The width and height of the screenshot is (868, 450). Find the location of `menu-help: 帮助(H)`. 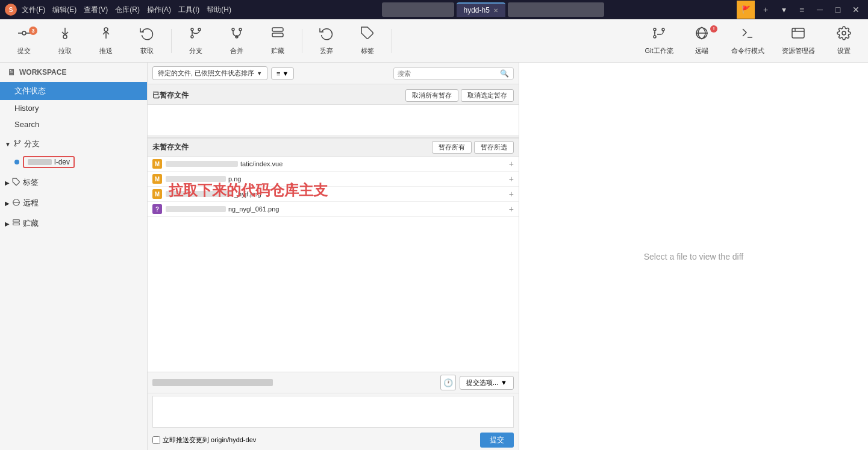

menu-help: 帮助(H) is located at coordinates (219, 10).